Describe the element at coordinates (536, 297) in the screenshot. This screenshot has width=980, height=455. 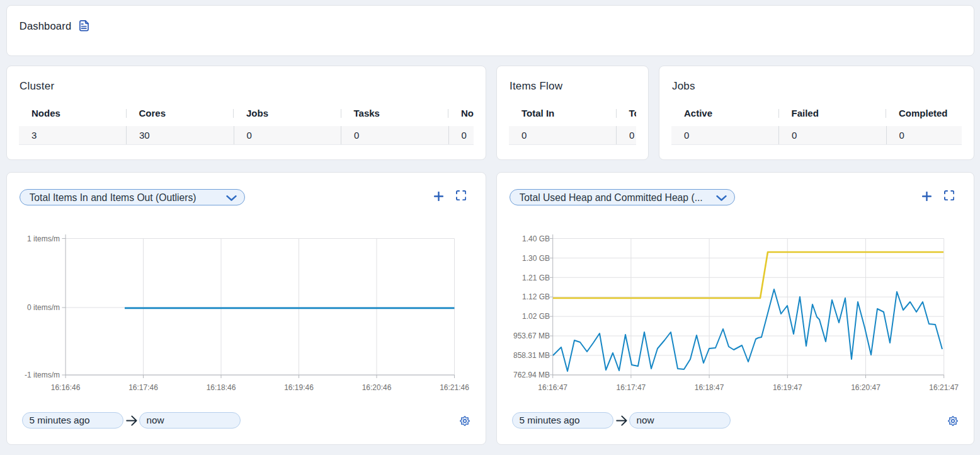
I see `svg-text: 1.12 GB` at that location.